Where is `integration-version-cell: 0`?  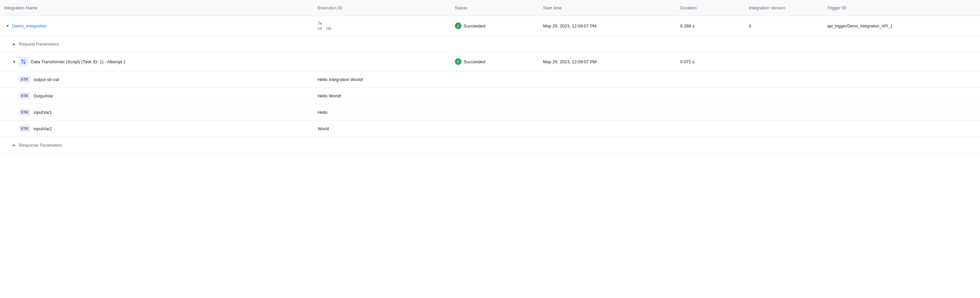 integration-version-cell: 0 is located at coordinates (784, 26).